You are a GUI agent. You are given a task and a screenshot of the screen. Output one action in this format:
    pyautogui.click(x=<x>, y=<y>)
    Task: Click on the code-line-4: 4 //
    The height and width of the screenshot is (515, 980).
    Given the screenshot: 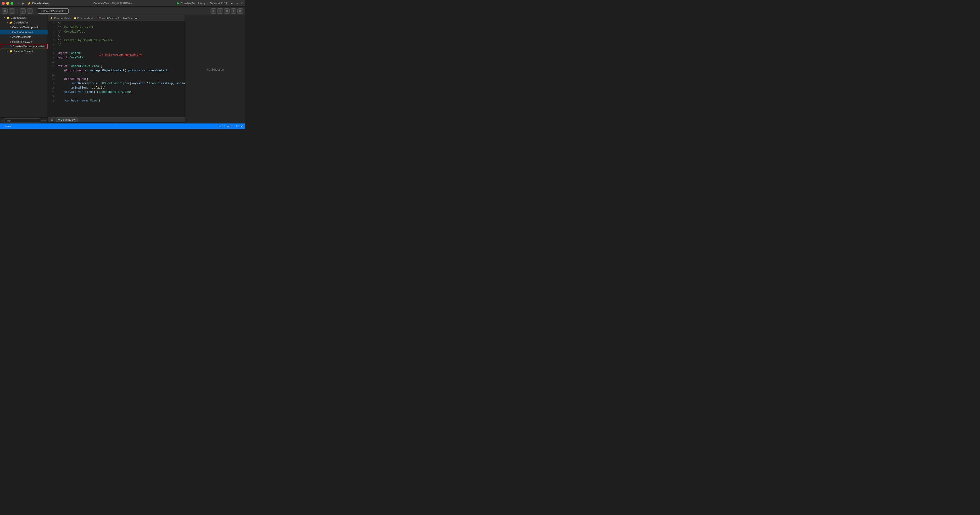 What is the action you would take?
    pyautogui.click(x=116, y=36)
    